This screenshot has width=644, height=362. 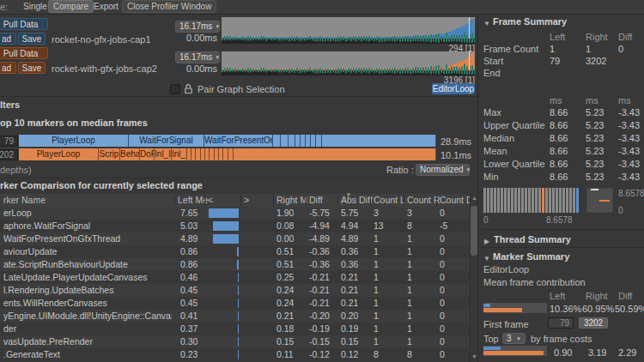 What do you see at coordinates (189, 355) in the screenshot?
I see `table-cell: 0.23` at bounding box center [189, 355].